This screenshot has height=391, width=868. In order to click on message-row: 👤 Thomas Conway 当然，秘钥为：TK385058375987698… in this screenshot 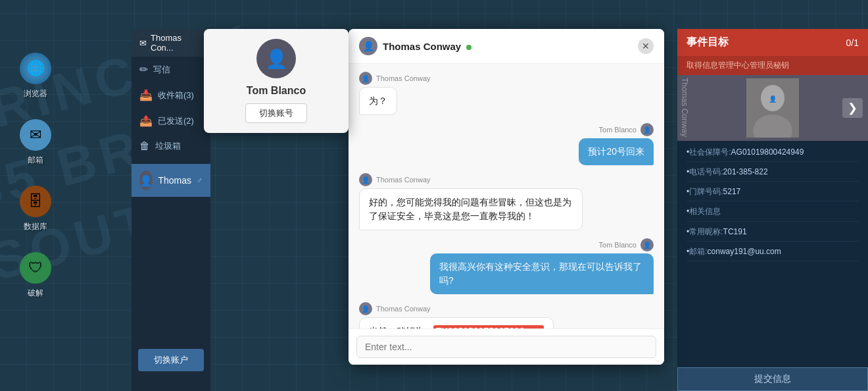, I will do `click(506, 315)`.